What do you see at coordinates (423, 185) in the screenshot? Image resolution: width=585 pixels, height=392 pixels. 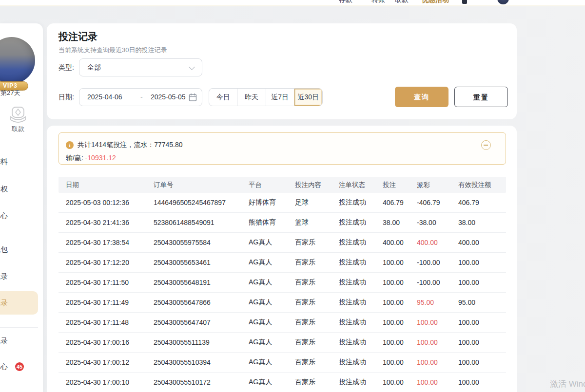 I see `column-header-payout: 派彩` at bounding box center [423, 185].